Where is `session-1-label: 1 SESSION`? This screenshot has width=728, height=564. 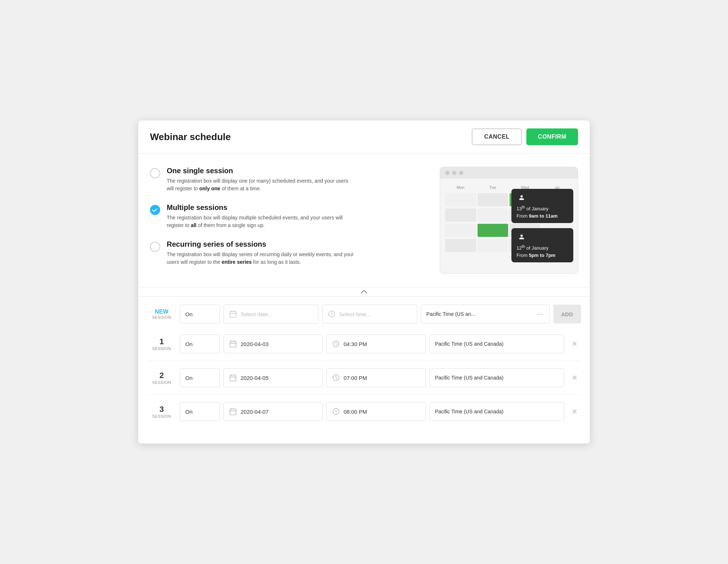 session-1-label: 1 SESSION is located at coordinates (162, 344).